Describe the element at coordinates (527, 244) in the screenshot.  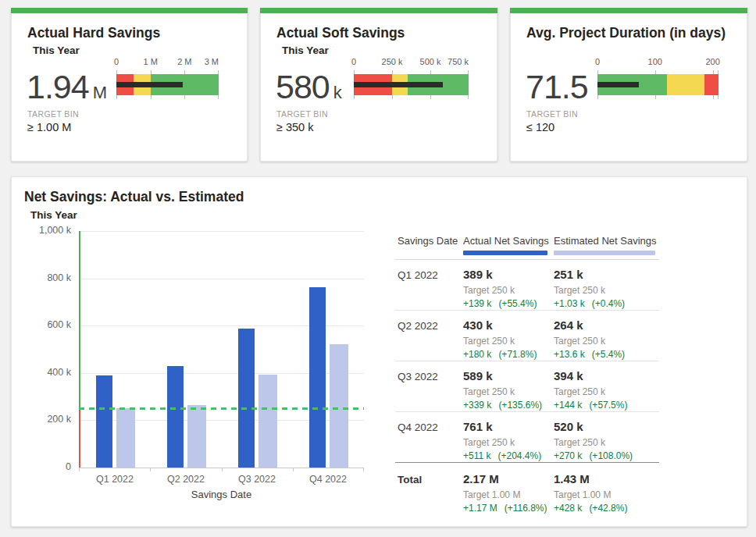
I see `table-header-row: Savings DateActual Net SavingsEstimated …` at that location.